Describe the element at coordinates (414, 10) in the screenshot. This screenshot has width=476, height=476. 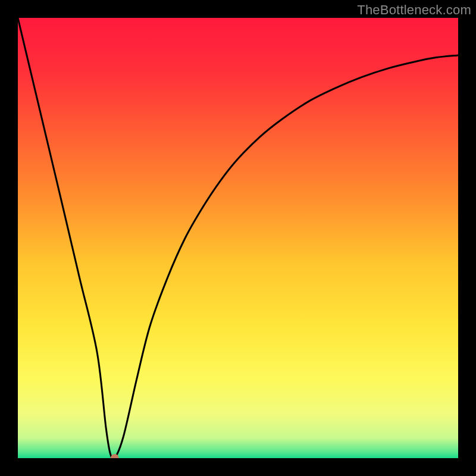
I see `watermark-text: TheBottleneck.com` at that location.